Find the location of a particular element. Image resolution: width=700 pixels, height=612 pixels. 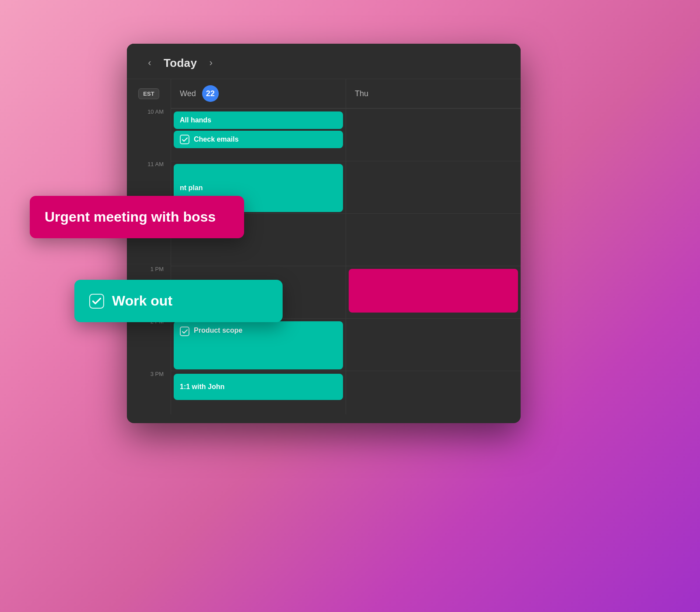

thu-label: Thu is located at coordinates (361, 94).